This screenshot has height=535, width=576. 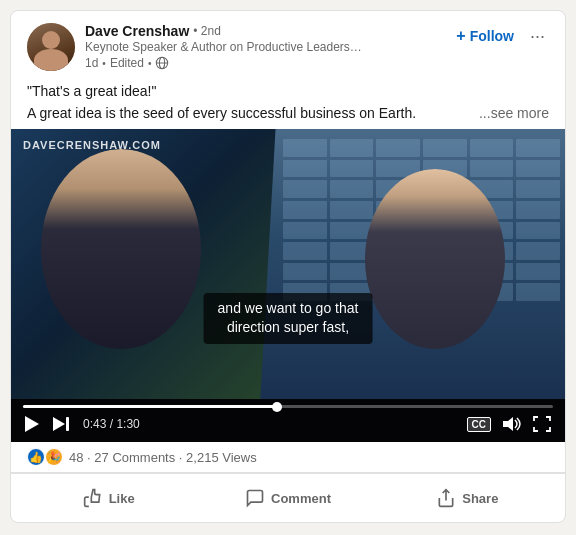 What do you see at coordinates (36, 457) in the screenshot?
I see `like-icon: 👍` at bounding box center [36, 457].